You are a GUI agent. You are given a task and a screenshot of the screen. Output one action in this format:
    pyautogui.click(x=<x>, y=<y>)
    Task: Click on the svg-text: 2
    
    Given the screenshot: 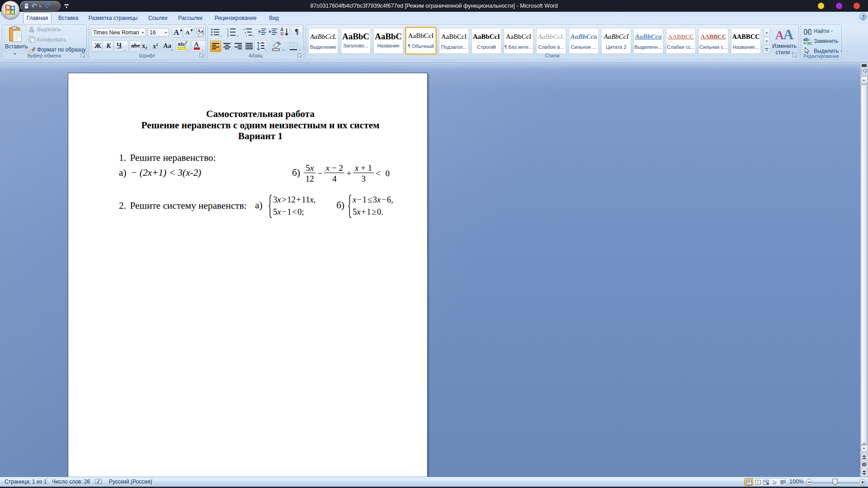 What is the action you would take?
    pyautogui.click(x=228, y=33)
    